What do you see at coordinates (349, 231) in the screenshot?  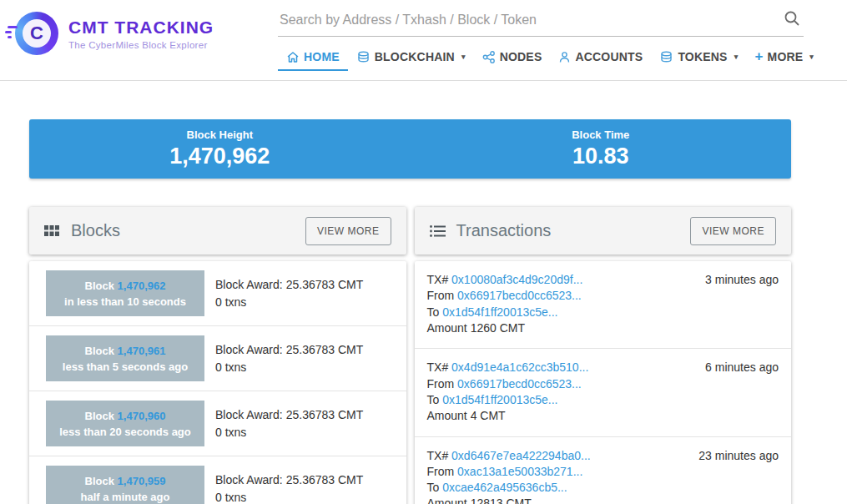 I see `blocks-view-more-button: VIEW MORE` at bounding box center [349, 231].